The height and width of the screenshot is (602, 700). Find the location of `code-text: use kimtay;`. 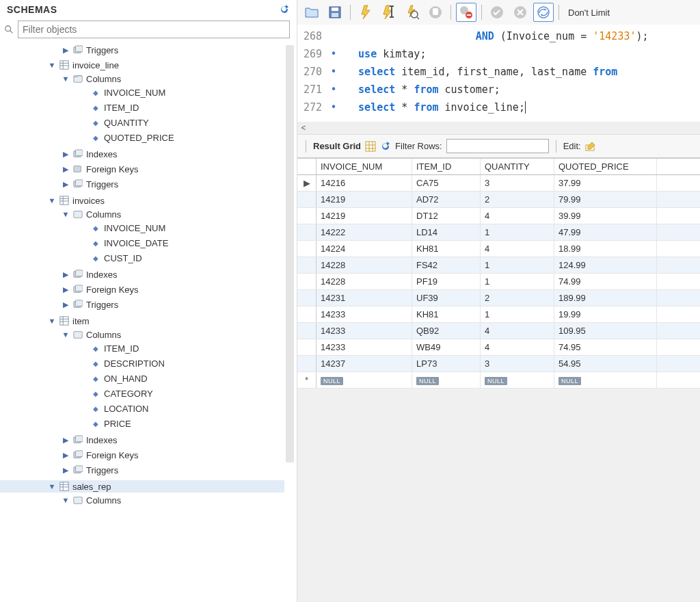

code-text: use kimtay; is located at coordinates (520, 54).